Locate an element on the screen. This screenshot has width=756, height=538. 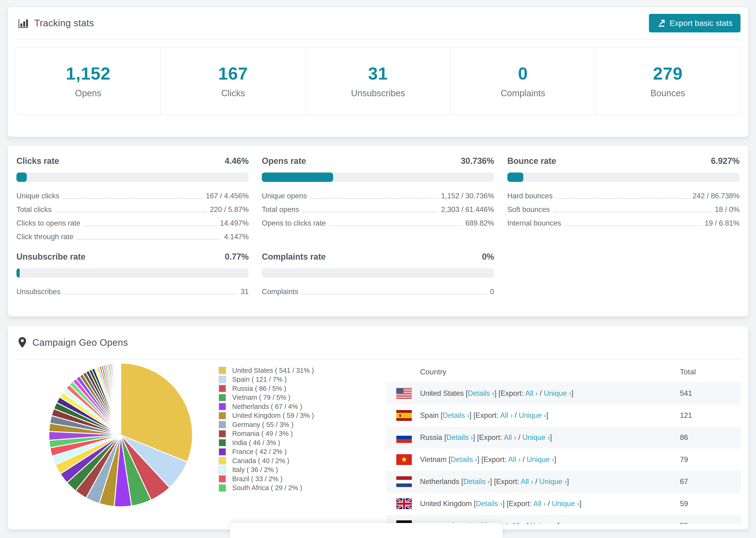
rate-row-value: 167 / 4.456% is located at coordinates (227, 196).